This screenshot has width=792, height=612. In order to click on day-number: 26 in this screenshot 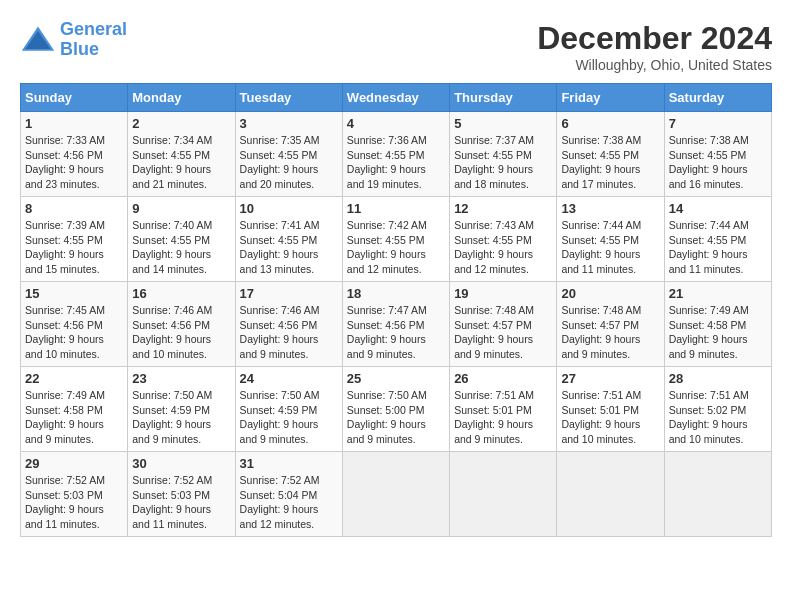, I will do `click(503, 378)`.